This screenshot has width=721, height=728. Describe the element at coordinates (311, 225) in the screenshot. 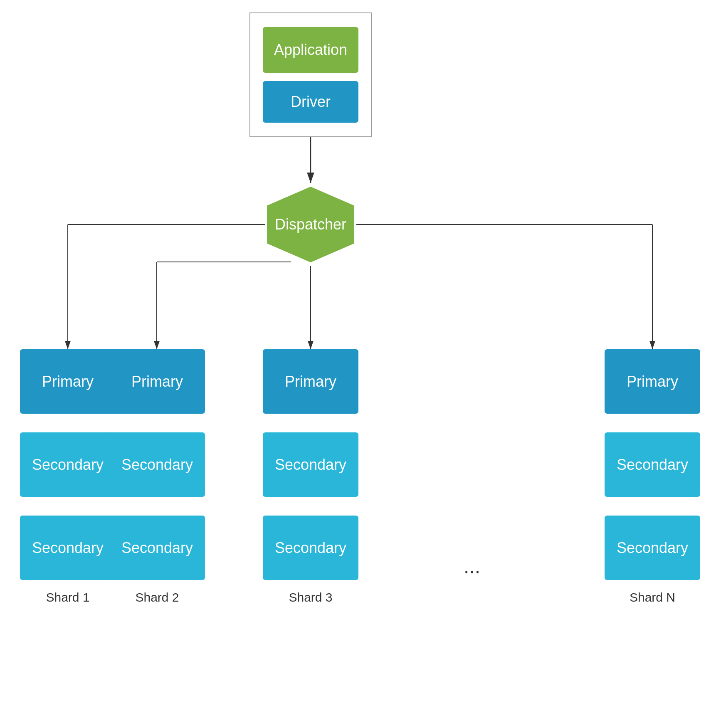

I see `dispatcher-hexagon: Dispatcher` at that location.